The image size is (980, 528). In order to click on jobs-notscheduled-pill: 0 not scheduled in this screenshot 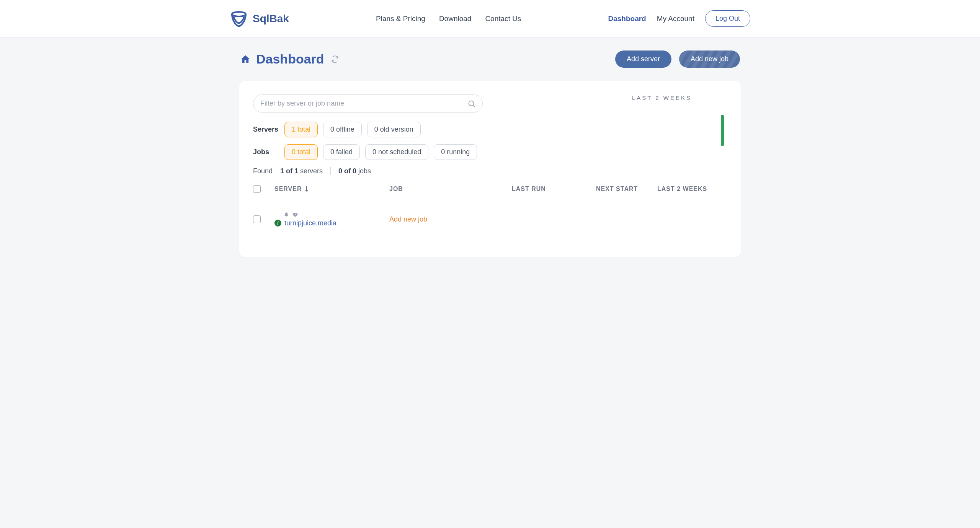, I will do `click(397, 152)`.